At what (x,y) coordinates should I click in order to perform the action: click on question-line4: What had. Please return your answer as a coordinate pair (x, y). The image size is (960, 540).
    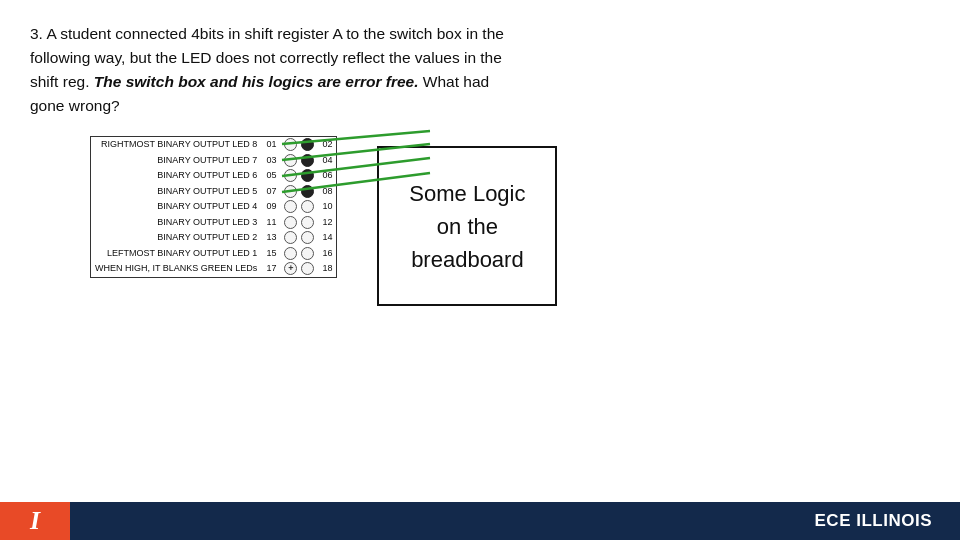
    Looking at the image, I should click on (454, 82).